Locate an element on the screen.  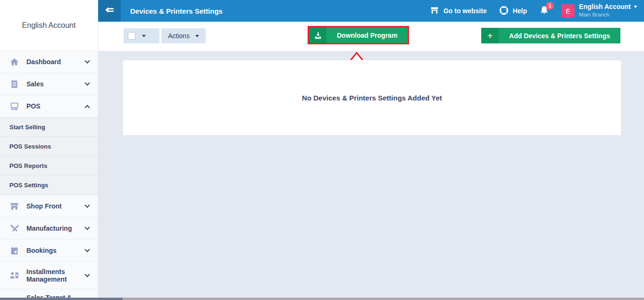
toolbar: Actions Download Program + Add Devices &… is located at coordinates (371, 36).